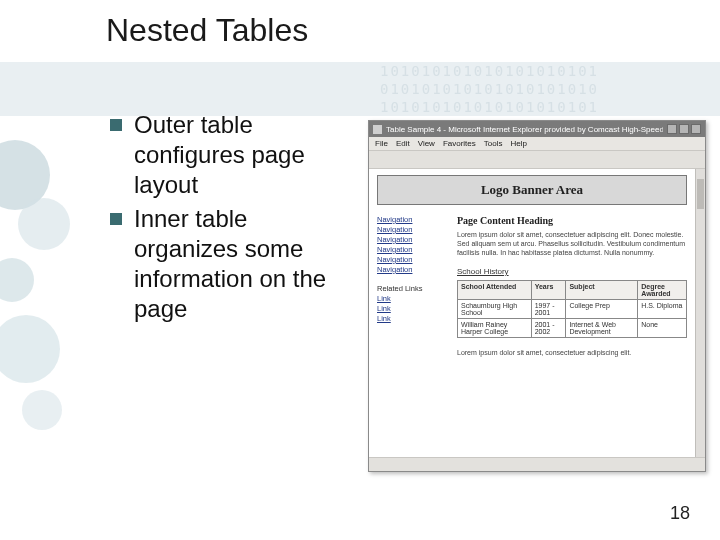  What do you see at coordinates (572, 352) in the screenshot?
I see `lorem-paragraph-2: Lorem ipsum dolor sit amet, consectetuer…` at bounding box center [572, 352].